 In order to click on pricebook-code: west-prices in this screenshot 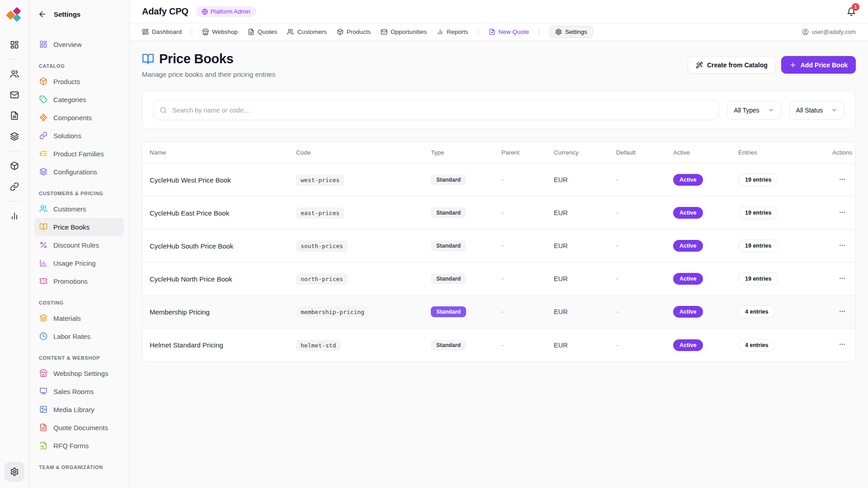, I will do `click(320, 180)`.